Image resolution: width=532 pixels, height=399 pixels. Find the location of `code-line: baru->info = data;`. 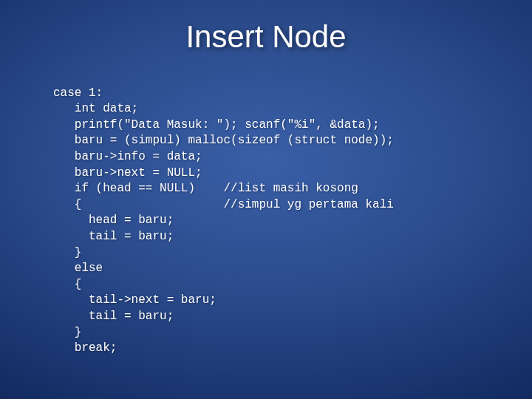

code-line: baru->info = data; is located at coordinates (128, 157).